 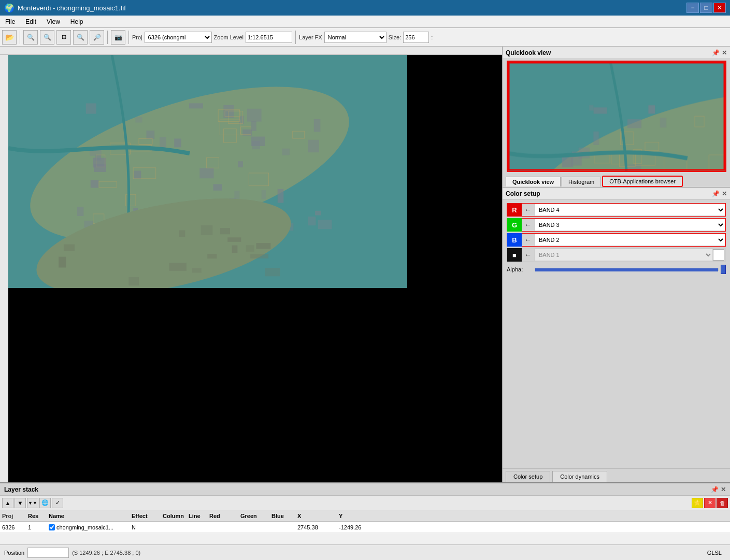 I want to click on toolbar-zoom-out-btn: 🔍, so click(x=47, y=37).